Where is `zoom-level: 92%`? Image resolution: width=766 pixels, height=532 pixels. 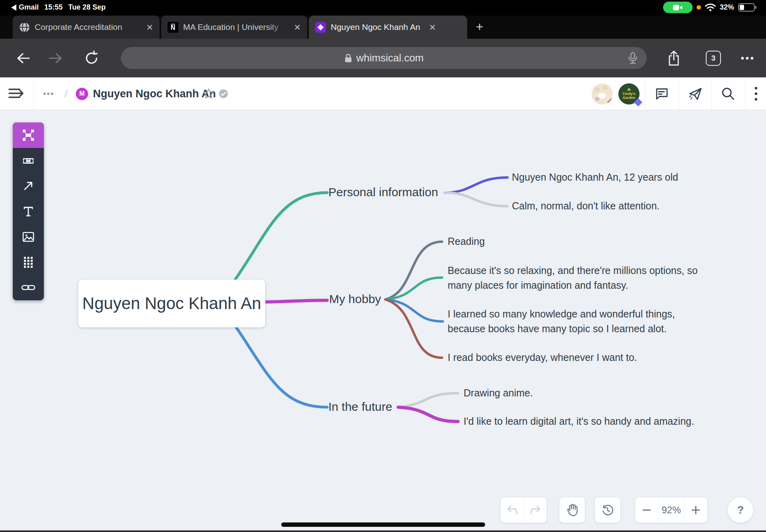
zoom-level: 92% is located at coordinates (671, 510).